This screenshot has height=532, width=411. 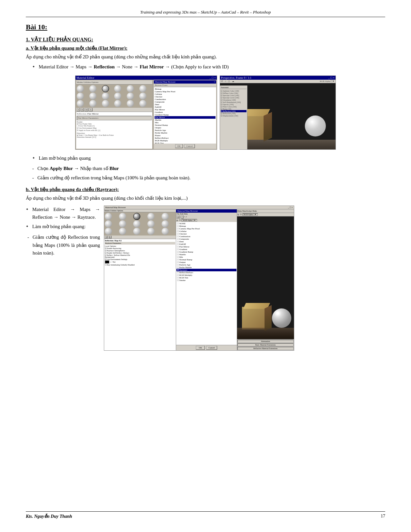 What do you see at coordinates (165, 231) in the screenshot?
I see `s15` at bounding box center [165, 231].